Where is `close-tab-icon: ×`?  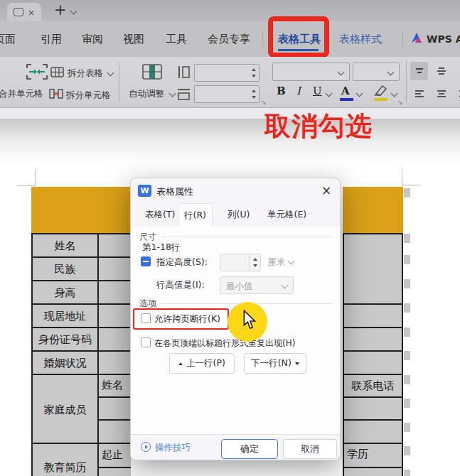
close-tab-icon: × is located at coordinates (31, 13).